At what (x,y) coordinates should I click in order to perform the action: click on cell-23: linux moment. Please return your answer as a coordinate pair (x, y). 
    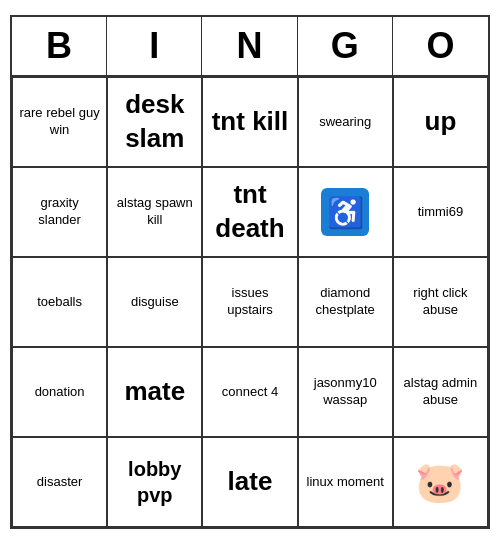
    Looking at the image, I should click on (346, 482).